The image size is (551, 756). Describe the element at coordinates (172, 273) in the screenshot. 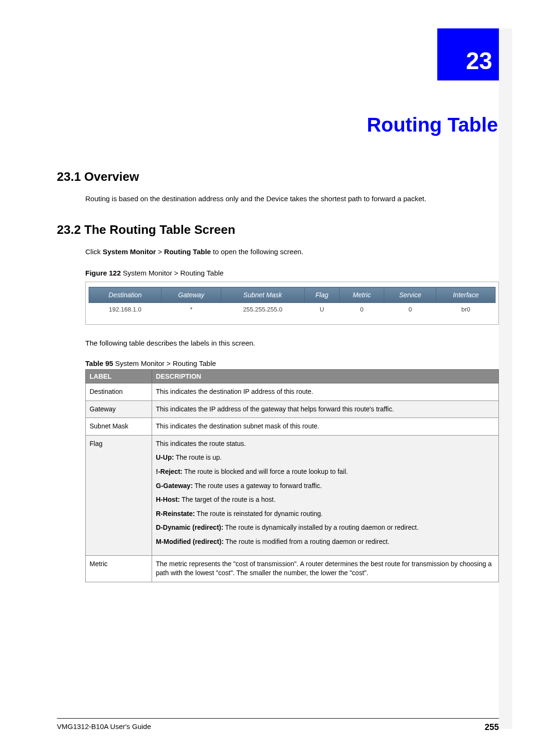

I see `figure-caption-text: System Monitor > Routing Table` at that location.